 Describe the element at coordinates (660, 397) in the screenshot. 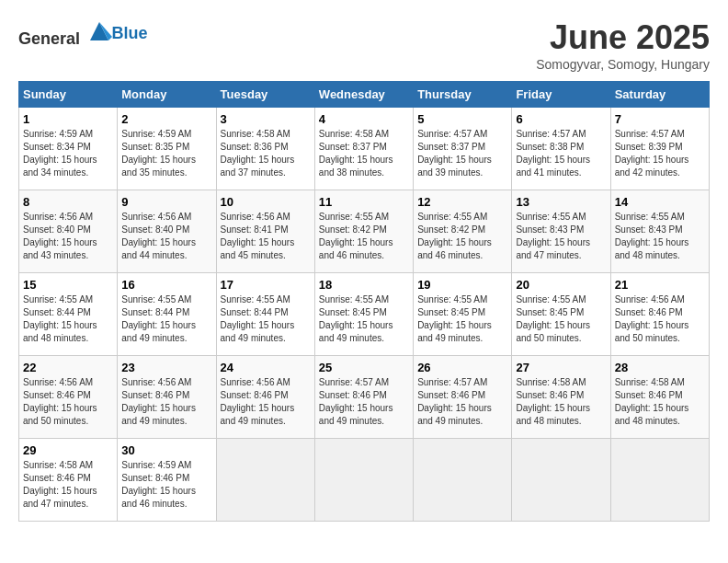

I see `calendar-cell: 28Sunrise: 4:58 AMSunset: 8:46 PMDayligh…` at that location.